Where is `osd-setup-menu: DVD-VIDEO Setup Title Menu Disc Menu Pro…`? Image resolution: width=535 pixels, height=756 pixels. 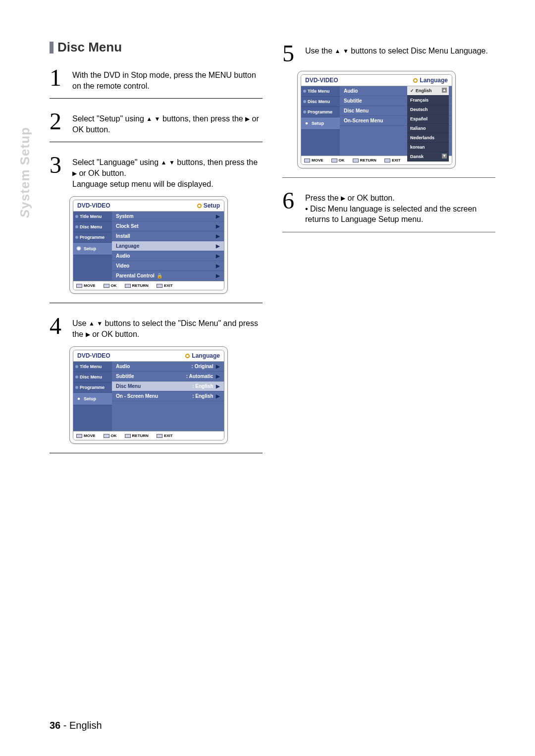
osd-setup-menu: DVD-VIDEO Setup Title Menu Disc Menu Pro… is located at coordinates (149, 245).